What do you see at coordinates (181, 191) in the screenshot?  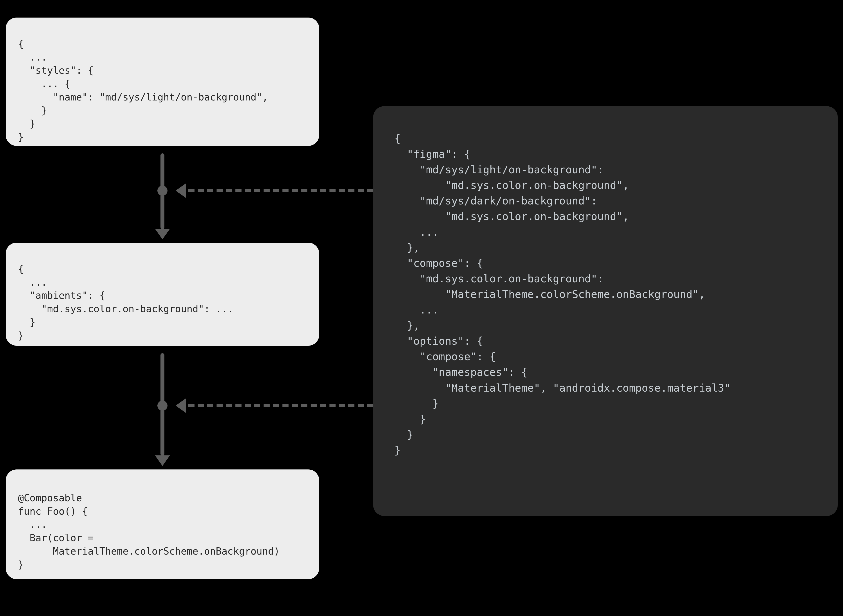 I see `config-to-step1-head-icon` at bounding box center [181, 191].